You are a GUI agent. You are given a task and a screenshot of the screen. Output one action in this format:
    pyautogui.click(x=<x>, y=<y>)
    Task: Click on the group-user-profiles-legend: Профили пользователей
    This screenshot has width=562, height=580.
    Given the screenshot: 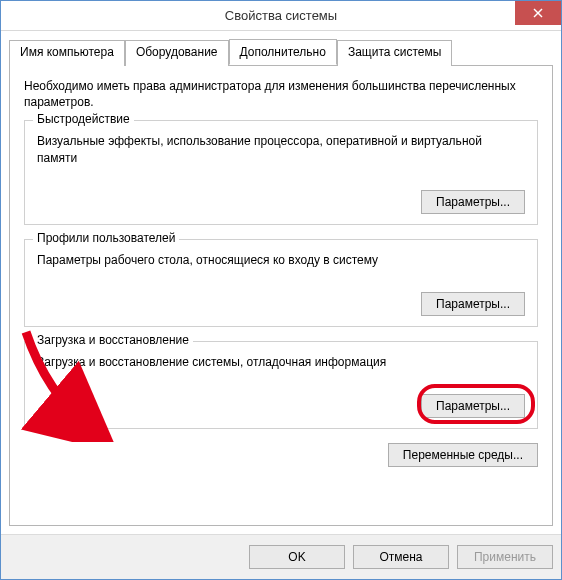 What is the action you would take?
    pyautogui.click(x=106, y=238)
    